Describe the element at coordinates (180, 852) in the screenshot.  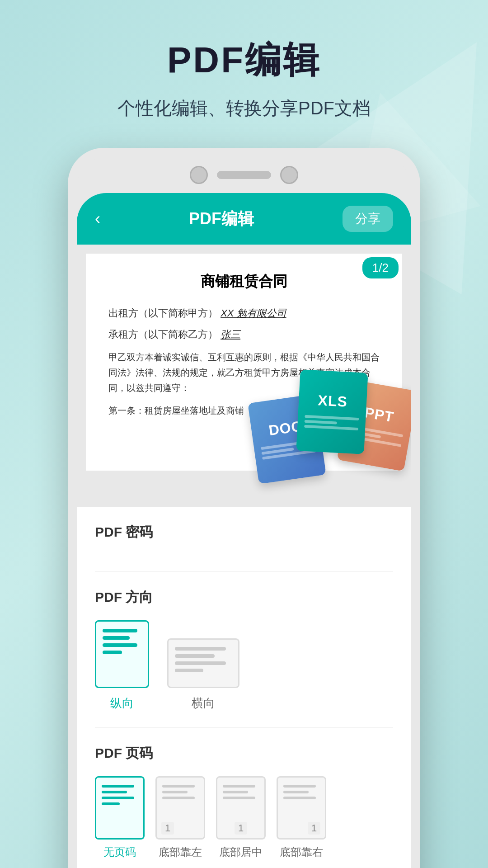
I see `bottom-left-label: 底部靠左` at that location.